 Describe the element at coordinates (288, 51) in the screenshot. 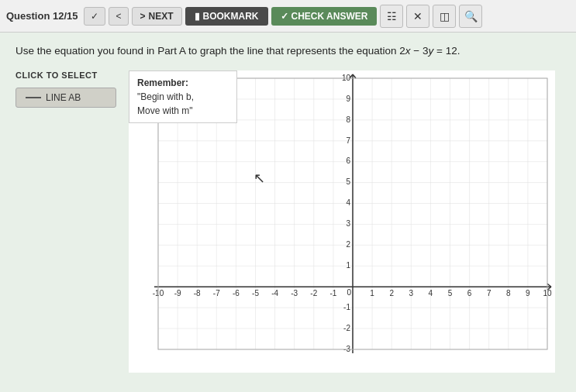

I see `question-text: Use the equation you found in Part A to …` at that location.